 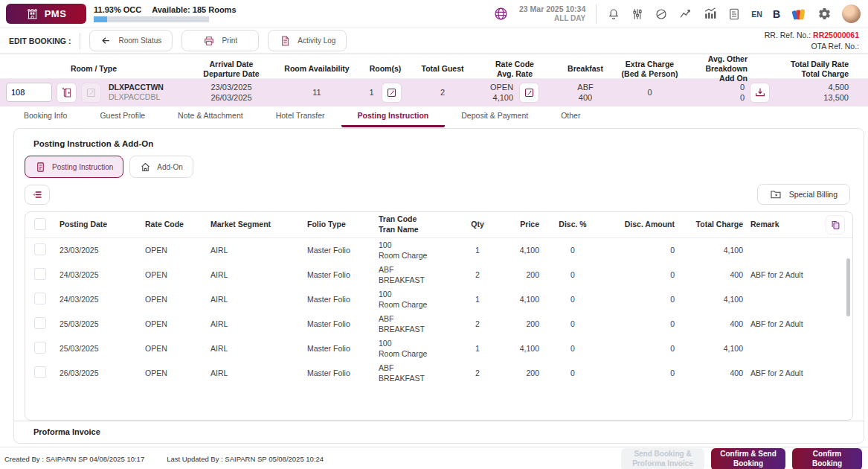 What do you see at coordinates (103, 275) in the screenshot?
I see `posting-date-cell: 24/03/2025` at bounding box center [103, 275].